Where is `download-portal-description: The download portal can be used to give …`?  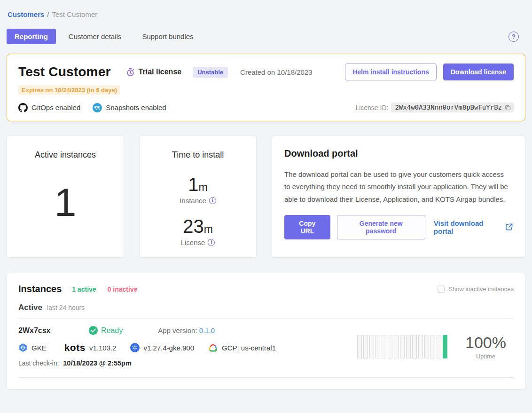 download-portal-description: The download portal can be used to give … is located at coordinates (397, 187).